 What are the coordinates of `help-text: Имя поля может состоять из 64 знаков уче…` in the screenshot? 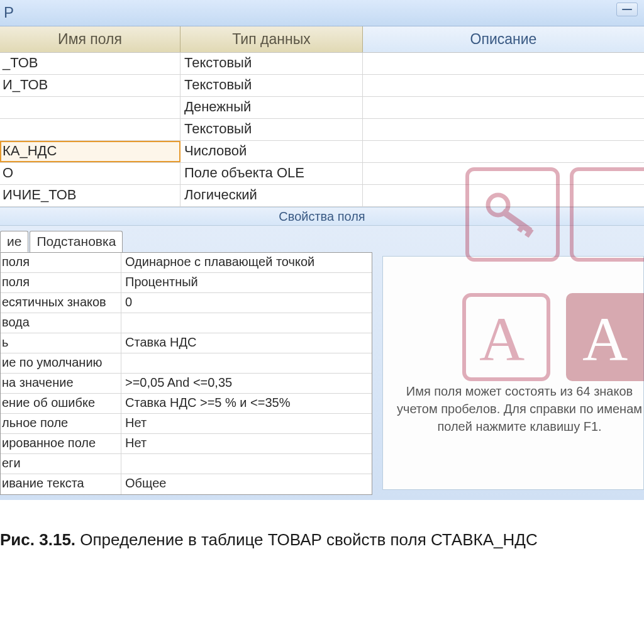 It's located at (519, 409).